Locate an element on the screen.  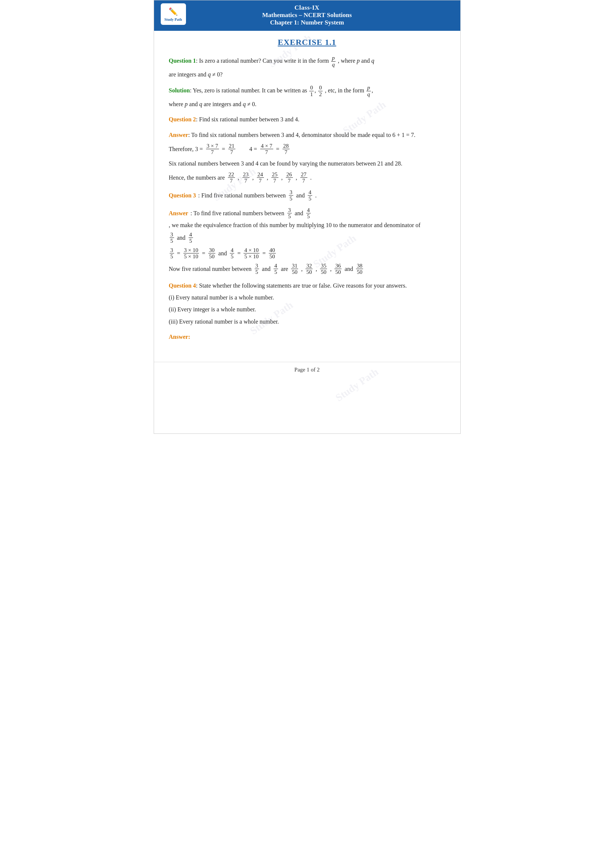
q3-text: : Find five rational numbers between is located at coordinates (242, 195).